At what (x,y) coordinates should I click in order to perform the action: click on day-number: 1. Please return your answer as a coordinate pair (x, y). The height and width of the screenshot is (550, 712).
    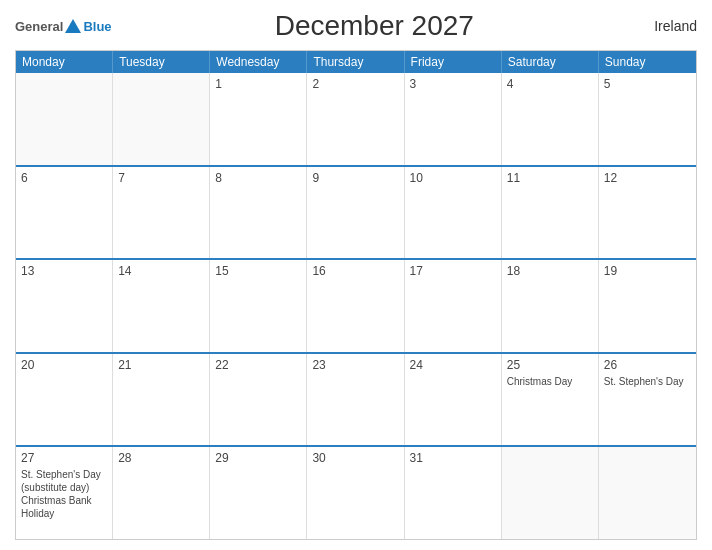
    Looking at the image, I should click on (258, 84).